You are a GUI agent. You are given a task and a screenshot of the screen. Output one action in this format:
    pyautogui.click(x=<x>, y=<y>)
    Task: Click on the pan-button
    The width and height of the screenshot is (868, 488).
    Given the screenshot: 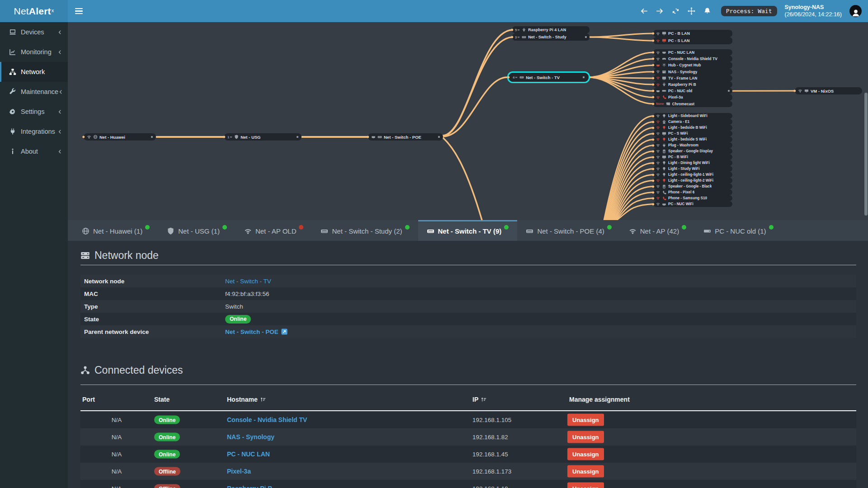 What is the action you would take?
    pyautogui.click(x=692, y=11)
    